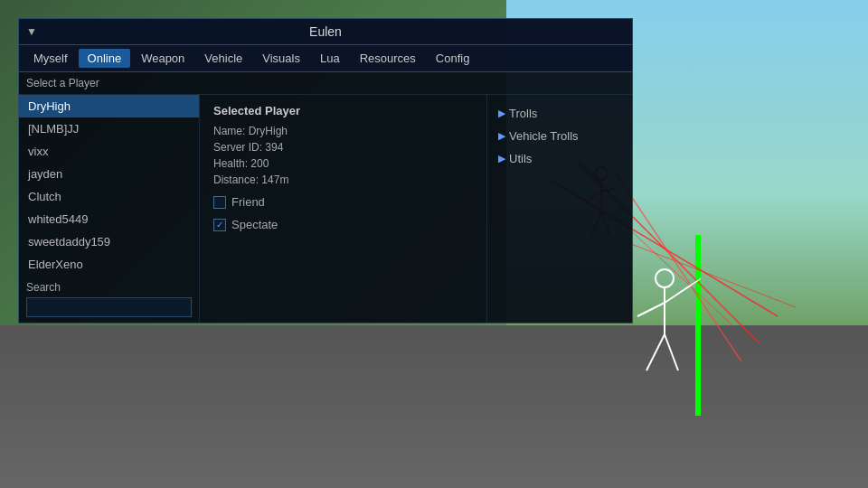 The image size is (868, 488). Describe the element at coordinates (665, 330) in the screenshot. I see `player-figure-main` at that location.